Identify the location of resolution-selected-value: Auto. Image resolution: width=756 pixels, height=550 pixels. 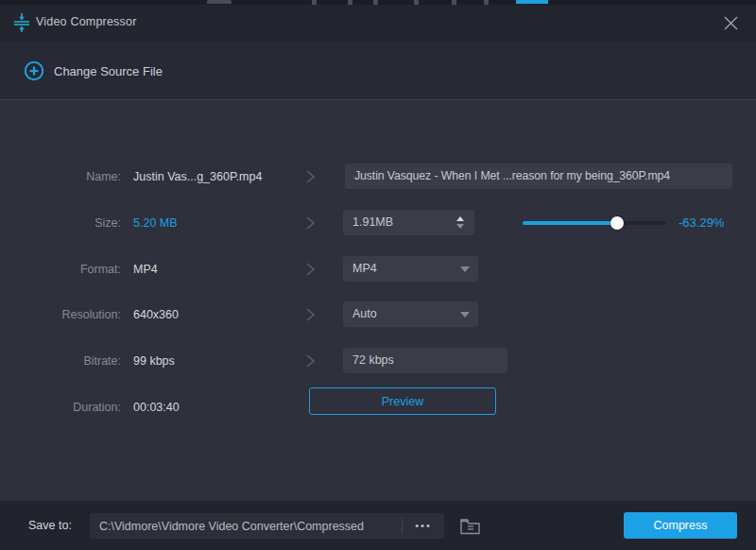
(365, 314).